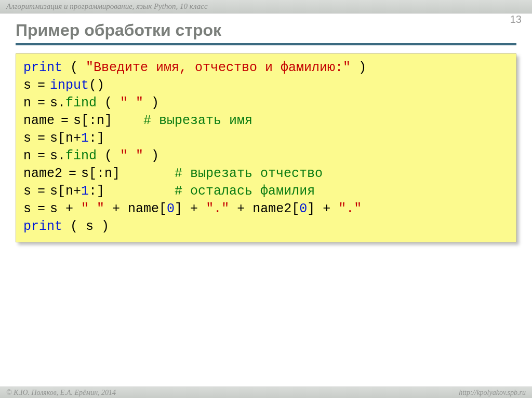  What do you see at coordinates (218, 67) in the screenshot?
I see `string-literal: "Введите имя, отчество и фамилию:"` at bounding box center [218, 67].